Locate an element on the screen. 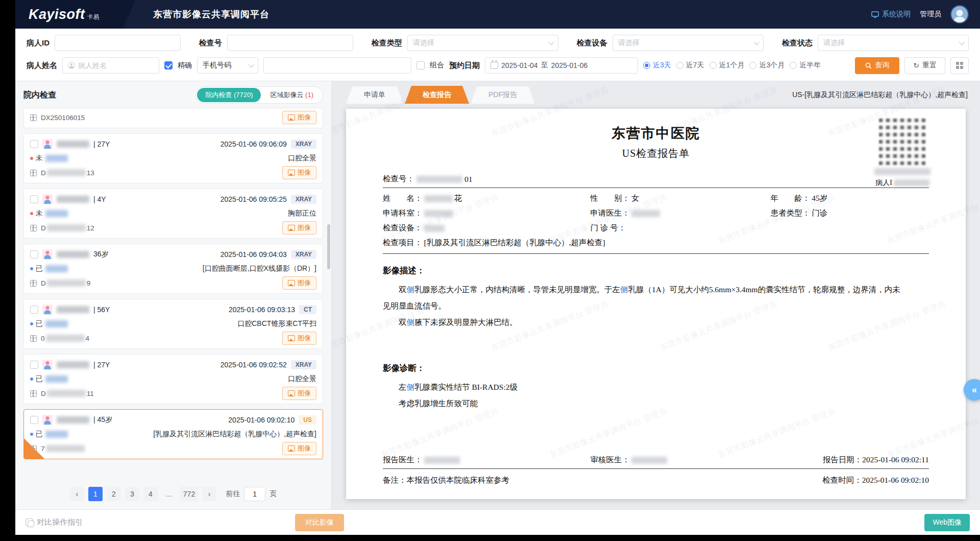  exam-description: [口腔曲面断层,口腔X线摄影（DR）] is located at coordinates (259, 269).